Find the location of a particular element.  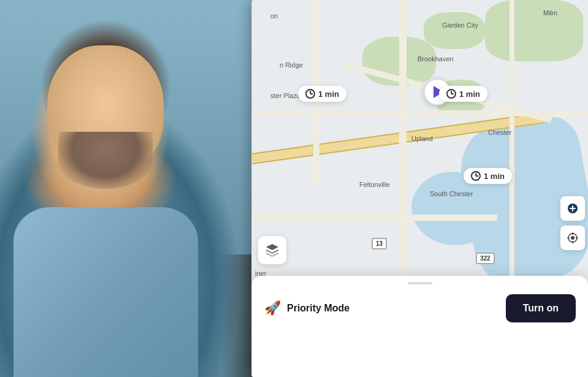

time-badge-1-text: 1 min is located at coordinates (329, 94).